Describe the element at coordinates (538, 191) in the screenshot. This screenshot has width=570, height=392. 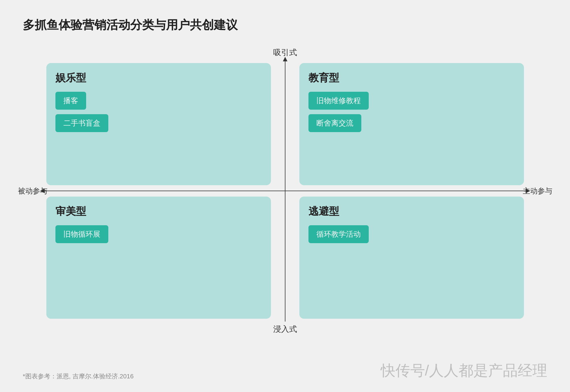
I see `axis-label-right: 主动参与` at that location.